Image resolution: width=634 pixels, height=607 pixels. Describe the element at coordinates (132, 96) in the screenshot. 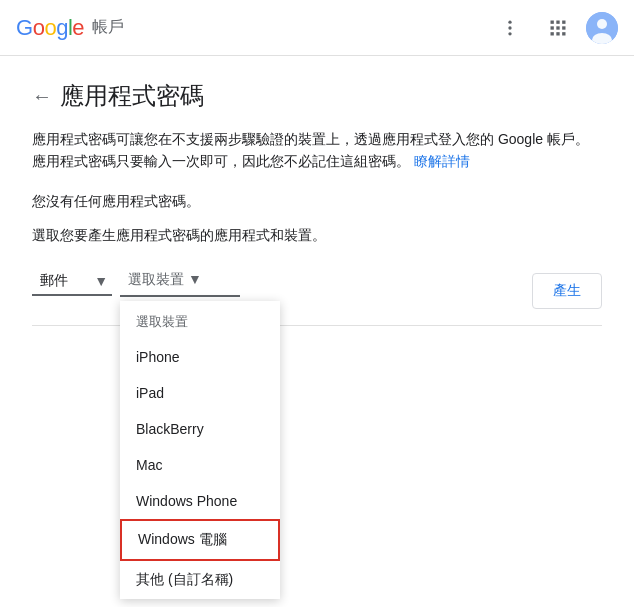

I see `page-title: 應用程式密碼` at that location.